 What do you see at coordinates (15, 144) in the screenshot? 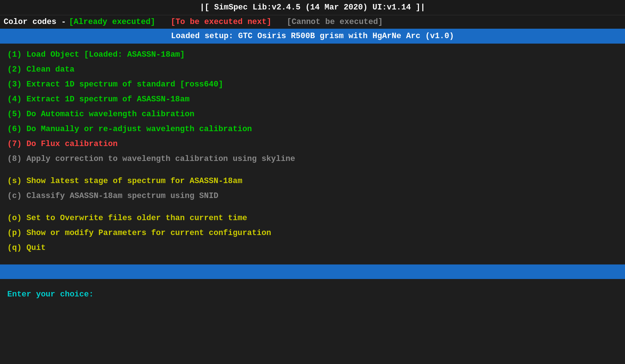
I see `menu-key-6: (7)` at bounding box center [15, 144].